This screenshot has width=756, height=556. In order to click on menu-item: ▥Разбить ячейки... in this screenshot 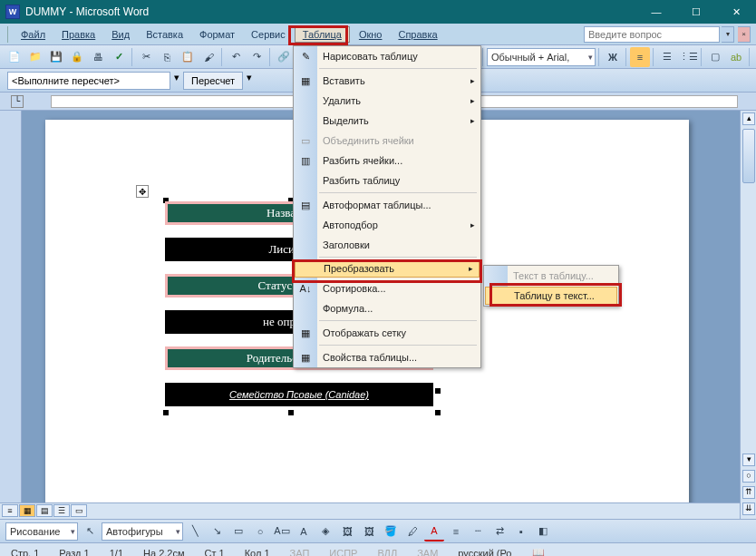, I will do `click(387, 161)`.